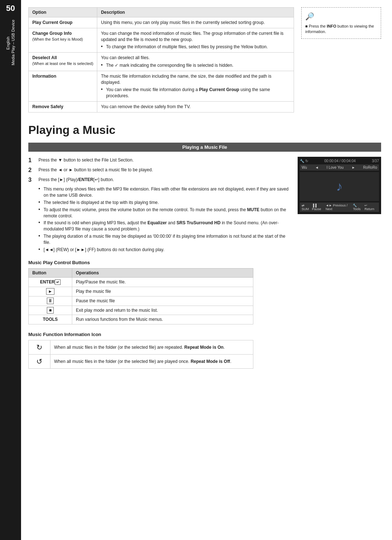 This screenshot has height=540, width=392. What do you see at coordinates (164, 226) in the screenshot?
I see `bullet-item: If the sound is odd when playing MP3 fil…` at bounding box center [164, 226].